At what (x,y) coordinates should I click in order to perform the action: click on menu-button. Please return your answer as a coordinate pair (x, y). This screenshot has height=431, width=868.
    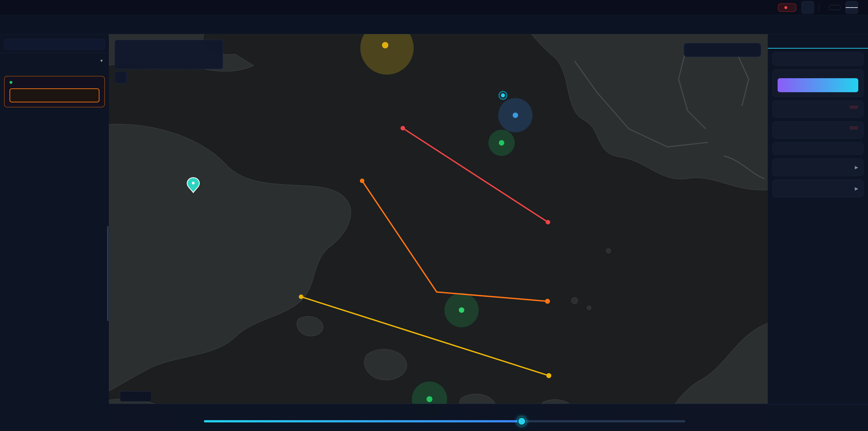
    Looking at the image, I should click on (852, 7).